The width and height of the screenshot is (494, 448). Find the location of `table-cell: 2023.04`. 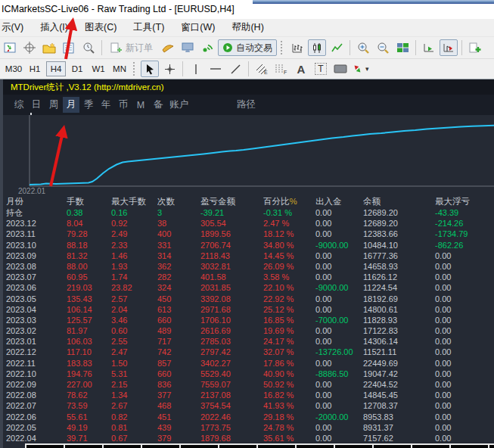

table-cell: 2023.04 is located at coordinates (36, 310).